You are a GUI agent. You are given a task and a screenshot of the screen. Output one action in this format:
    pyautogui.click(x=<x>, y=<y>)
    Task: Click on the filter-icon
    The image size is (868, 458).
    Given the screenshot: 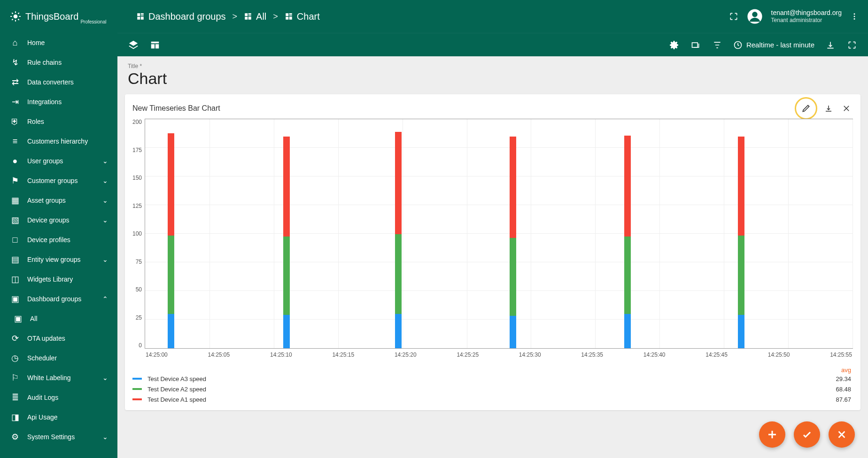 What is the action you would take?
    pyautogui.click(x=717, y=45)
    